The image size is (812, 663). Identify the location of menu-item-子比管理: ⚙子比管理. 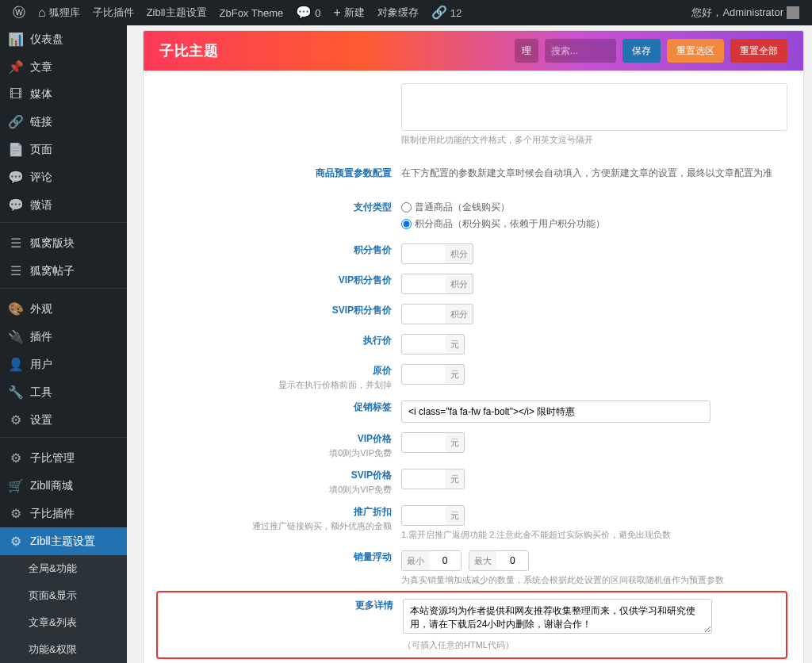
(63, 458).